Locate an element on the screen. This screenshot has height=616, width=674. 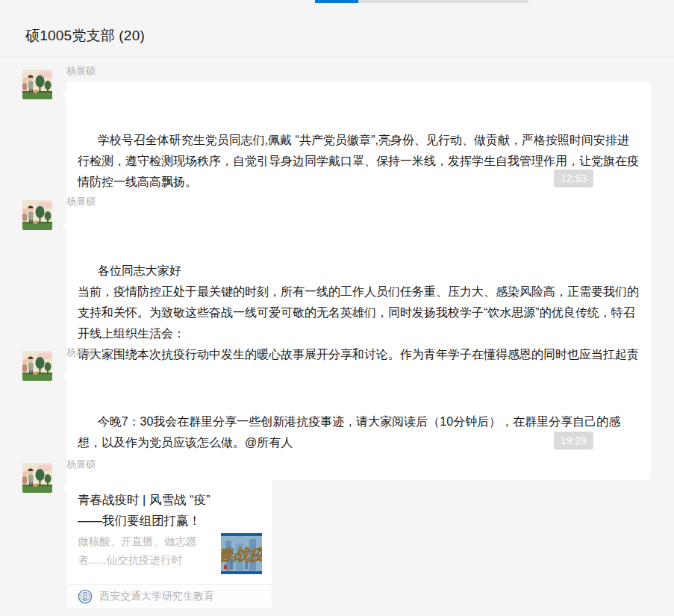
article-body: 做核酸、开直播、做志愿者......仙交抗疫进行时 春战疫 is located at coordinates (169, 557).